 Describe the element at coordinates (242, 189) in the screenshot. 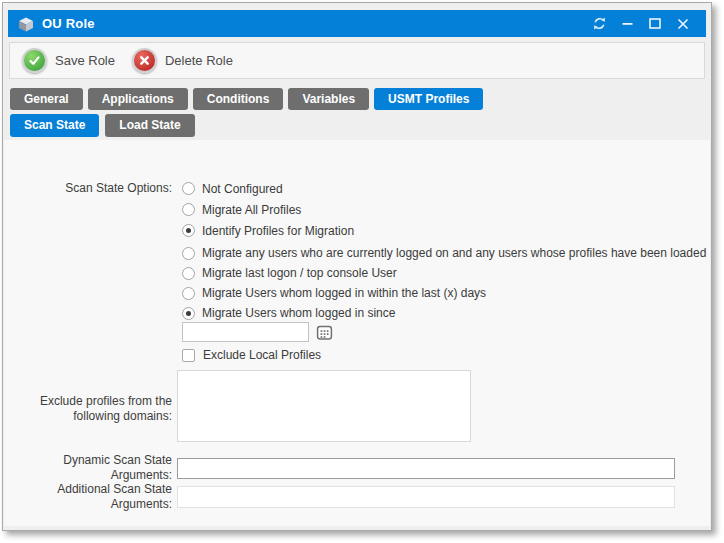

I see `radio-label: Not Configured` at that location.